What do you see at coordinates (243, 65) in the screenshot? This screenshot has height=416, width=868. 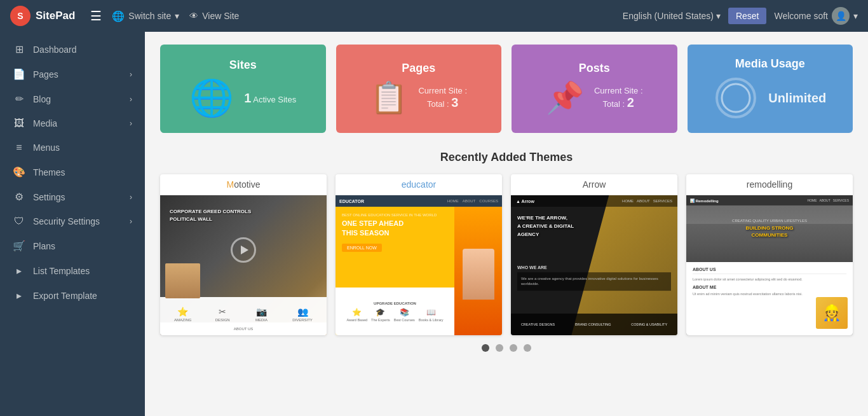 I see `sites-title: Sites` at bounding box center [243, 65].